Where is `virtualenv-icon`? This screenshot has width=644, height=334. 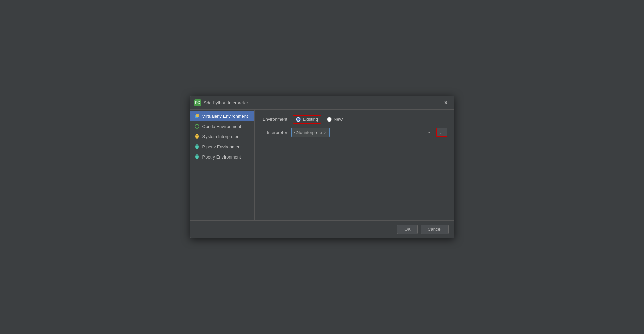
virtualenv-icon is located at coordinates (197, 116).